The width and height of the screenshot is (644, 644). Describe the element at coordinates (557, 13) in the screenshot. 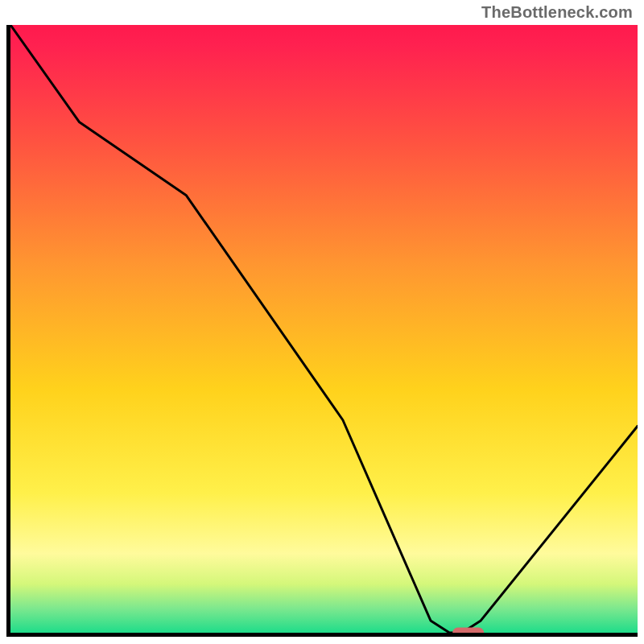

I see `watermark-text: TheBottleneck.com` at that location.